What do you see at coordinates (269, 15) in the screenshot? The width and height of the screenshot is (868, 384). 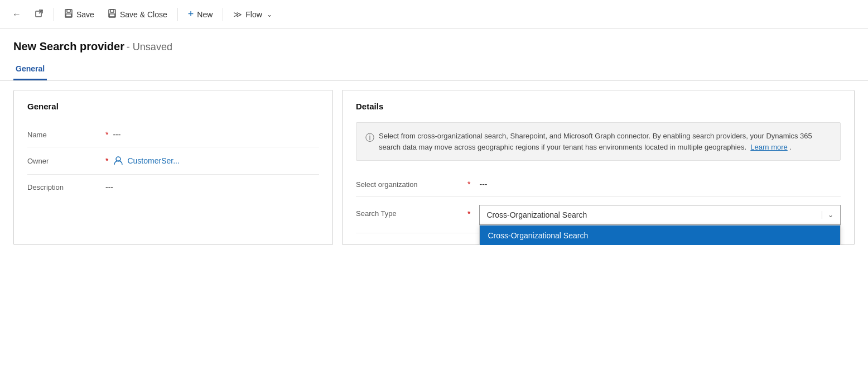 I see `flow-chevron-icon: ⌄` at bounding box center [269, 15].